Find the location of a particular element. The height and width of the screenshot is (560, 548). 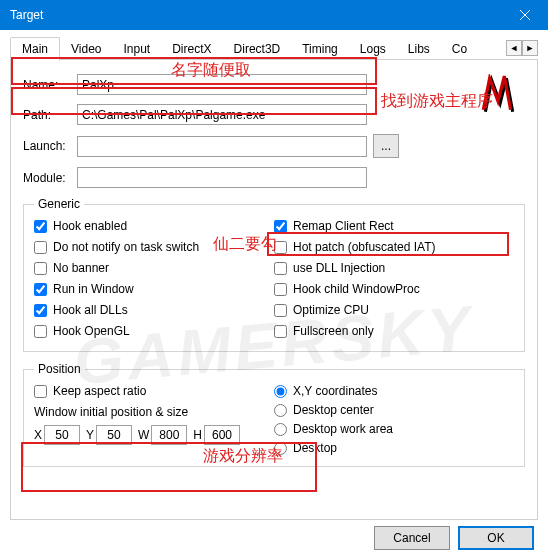

radio-label-0: X,Y coordinates is located at coordinates (336, 391).